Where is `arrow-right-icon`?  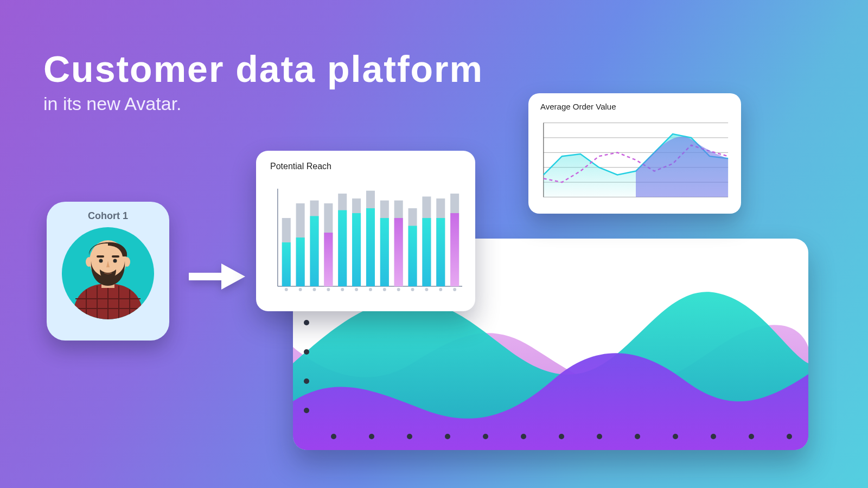
arrow-right-icon is located at coordinates (217, 277).